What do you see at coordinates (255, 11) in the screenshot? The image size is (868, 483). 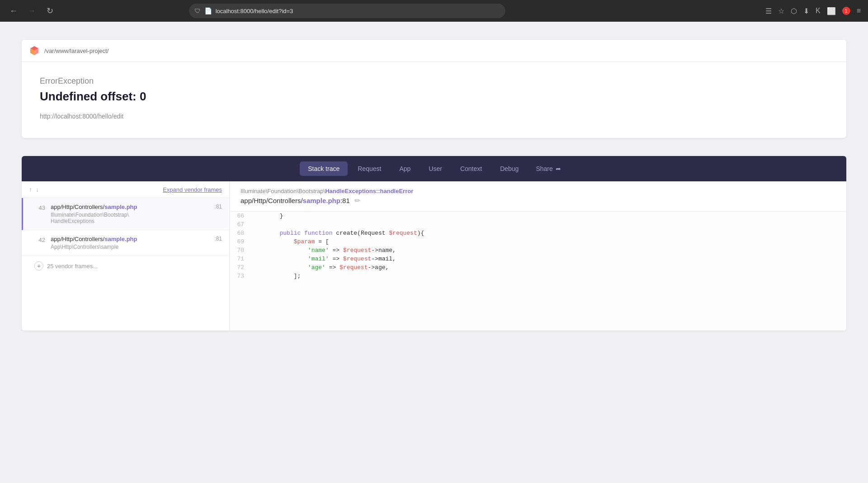 I see `url-text: localhost:8000/hello/edit?id=3` at bounding box center [255, 11].